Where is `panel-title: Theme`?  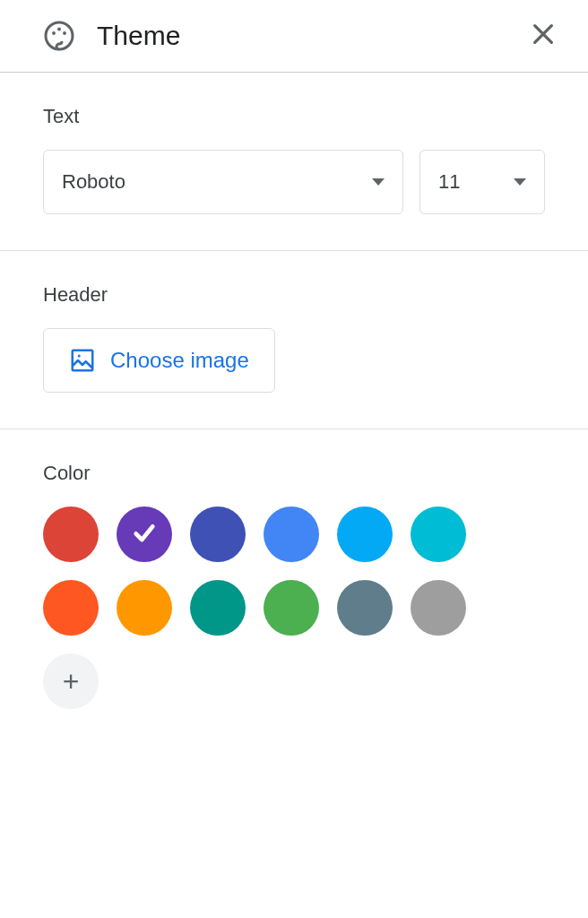 panel-title: Theme is located at coordinates (299, 36).